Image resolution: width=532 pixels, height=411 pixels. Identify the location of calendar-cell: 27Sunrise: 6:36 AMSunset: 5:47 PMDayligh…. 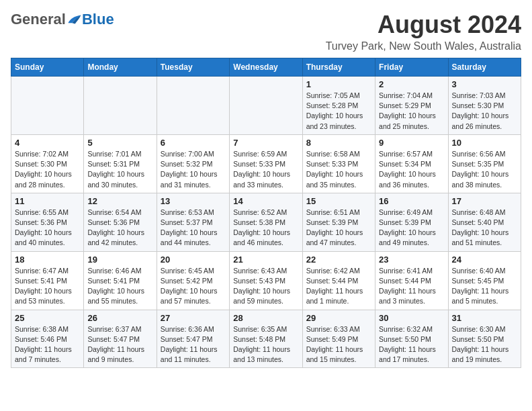
(193, 338).